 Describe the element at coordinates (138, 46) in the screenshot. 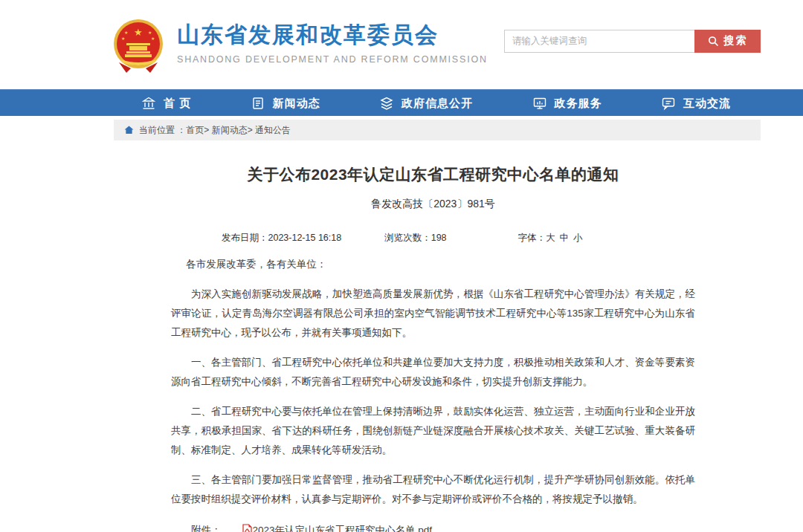

I see `national-emblem-logo: ★ ★ ★ ★ ★` at that location.